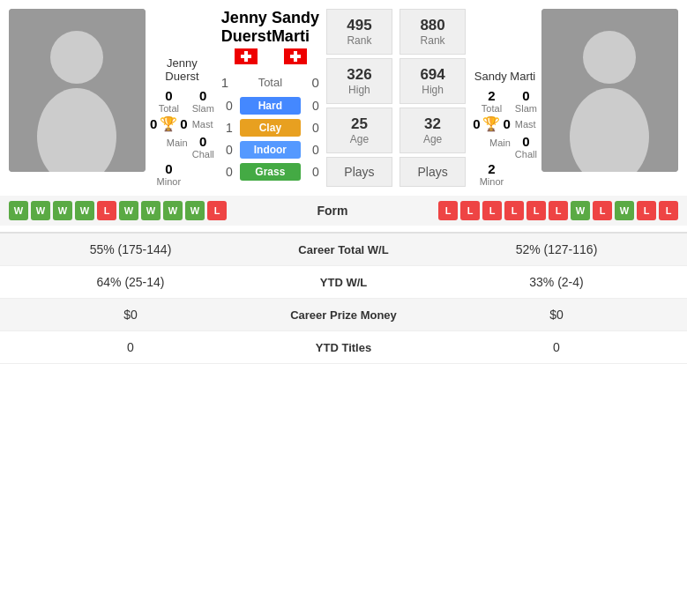 The image size is (687, 616). What do you see at coordinates (360, 75) in the screenshot?
I see `left-high-value: 326` at bounding box center [360, 75].